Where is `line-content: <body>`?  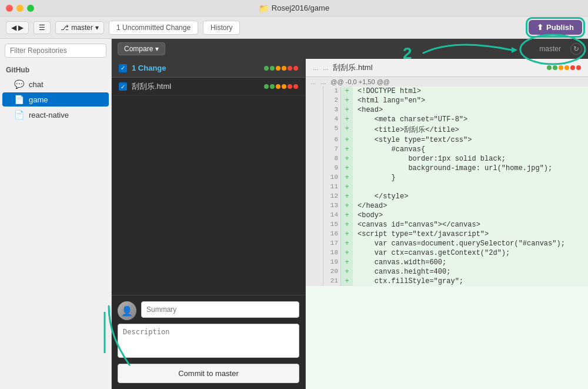
line-content: <body> is located at coordinates (470, 215).